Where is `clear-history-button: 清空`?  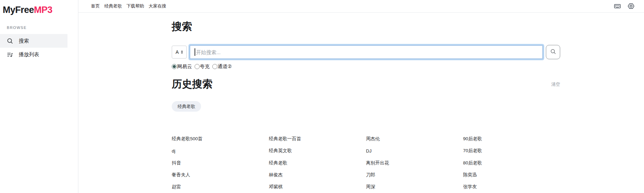
clear-history-button: 清空 is located at coordinates (556, 84).